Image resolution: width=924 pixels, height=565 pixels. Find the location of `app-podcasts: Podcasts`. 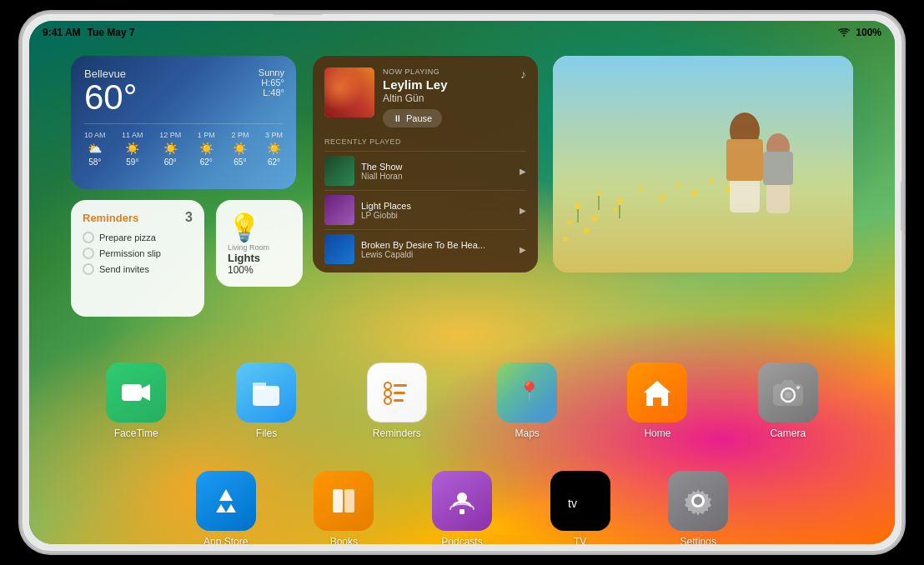

app-podcasts: Podcasts is located at coordinates (462, 508).